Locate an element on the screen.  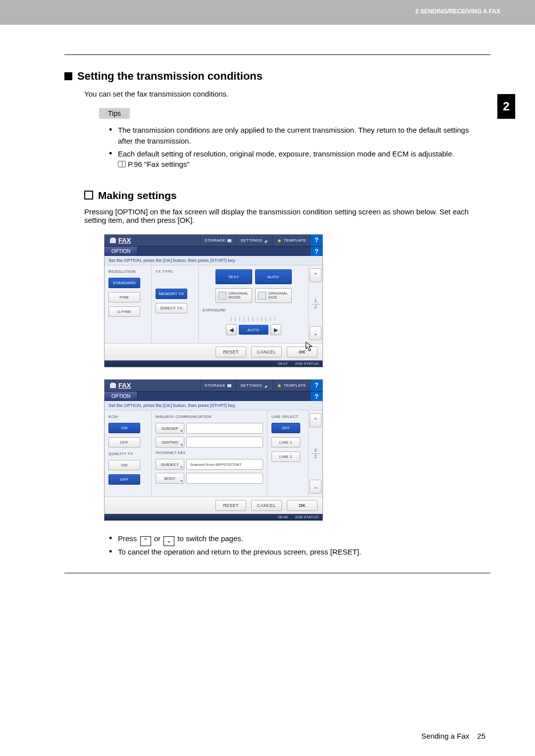
section-intro: You can set the fax transmission conditi… is located at coordinates (287, 94).